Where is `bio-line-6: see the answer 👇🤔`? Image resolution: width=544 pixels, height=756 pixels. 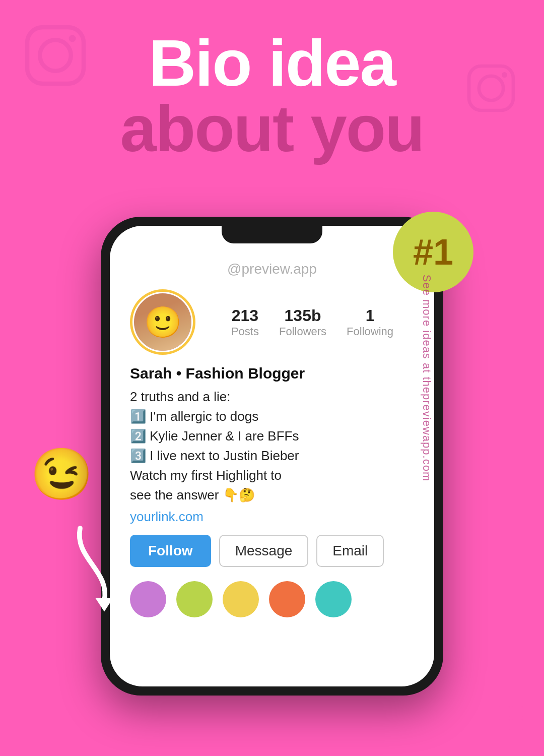 bio-line-6: see the answer 👇🤔 is located at coordinates (192, 495).